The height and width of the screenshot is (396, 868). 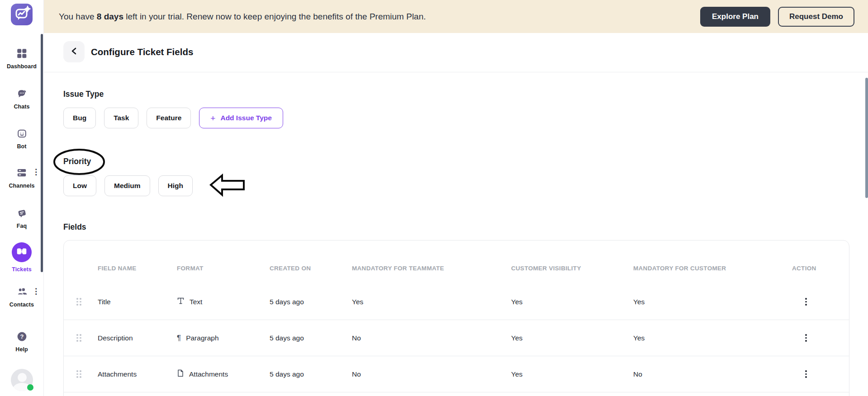 I want to click on sidebar-item-chats: Chats, so click(x=22, y=99).